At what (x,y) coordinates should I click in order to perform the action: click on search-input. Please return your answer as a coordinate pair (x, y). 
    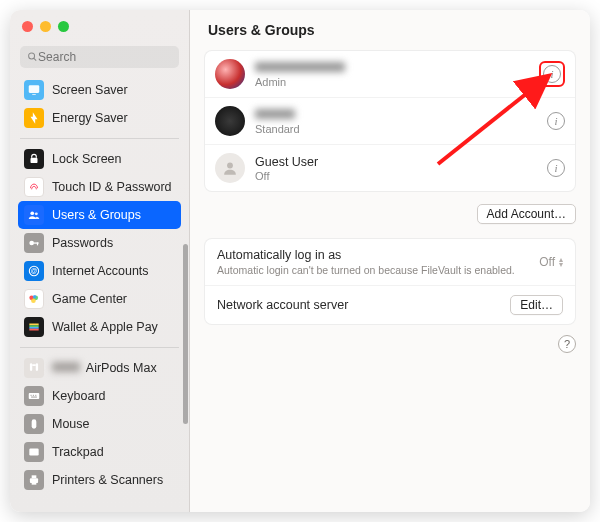
    Looking at the image, I should click on (105, 57).